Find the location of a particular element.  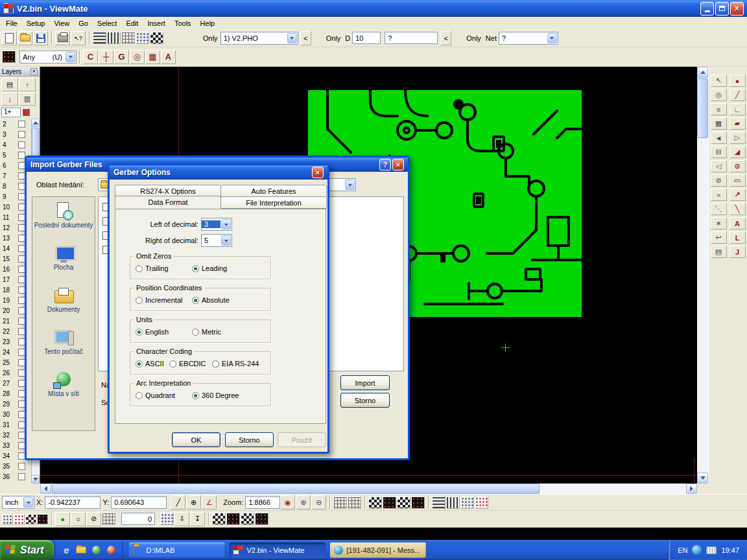

pattern-button is located at coordinates (219, 519).